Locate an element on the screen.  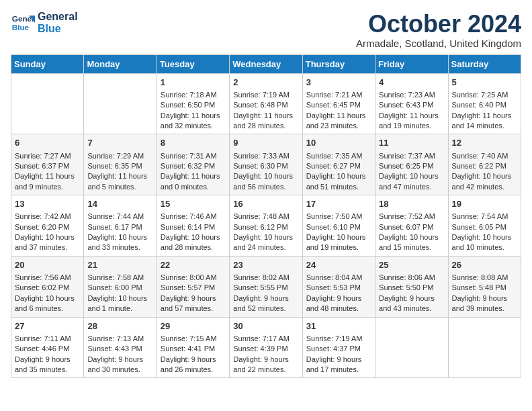
calendar-cell: 5Sunrise: 7:25 AMSunset: 6:40 PMDaylight… is located at coordinates (484, 103).